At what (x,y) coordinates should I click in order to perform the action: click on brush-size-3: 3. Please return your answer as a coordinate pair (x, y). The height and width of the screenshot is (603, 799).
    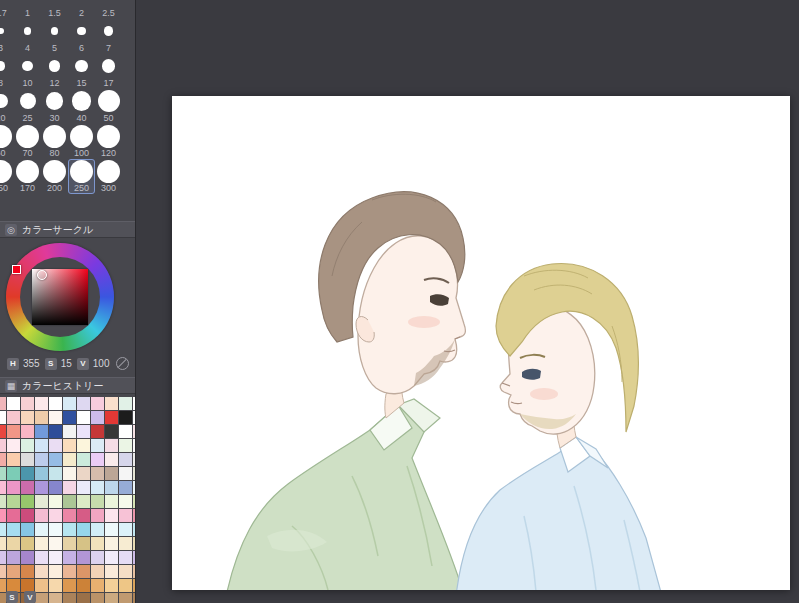
    Looking at the image, I should click on (7, 36).